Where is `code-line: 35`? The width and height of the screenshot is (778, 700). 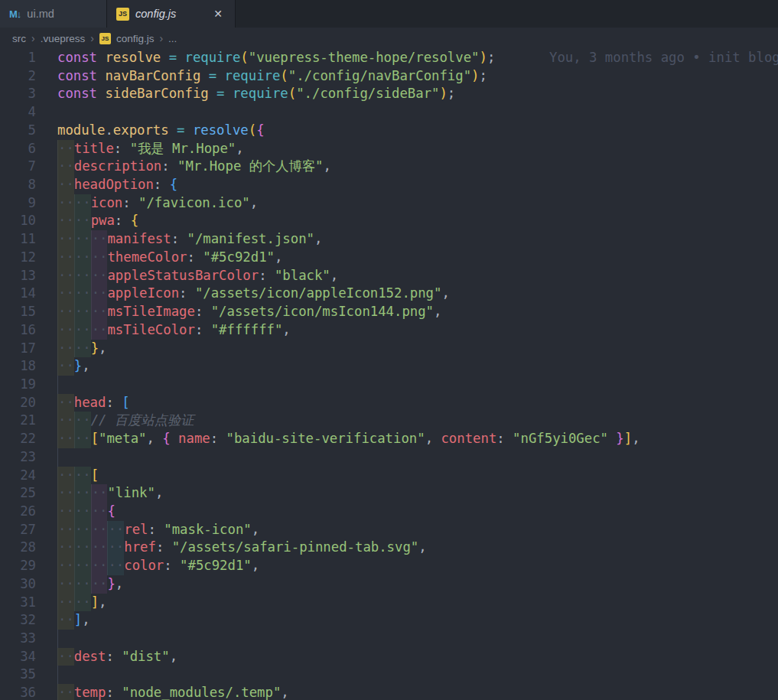
code-line: 35 is located at coordinates (389, 675).